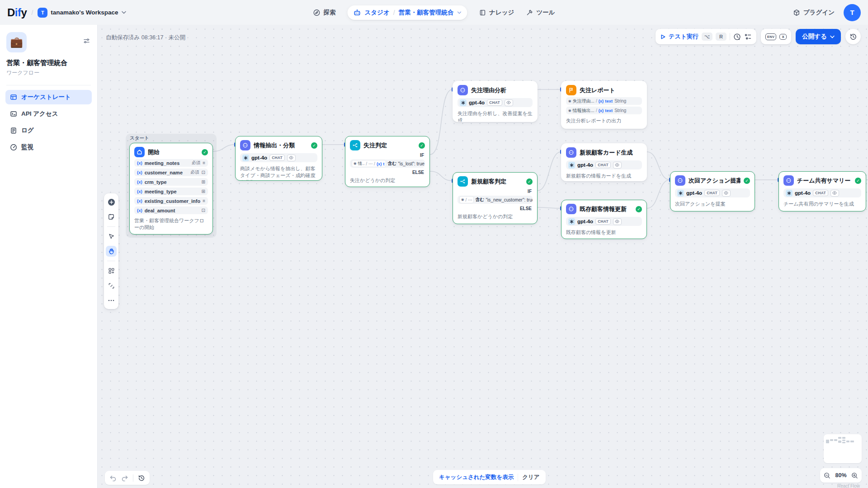 Image resolution: width=868 pixels, height=488 pixels. Describe the element at coordinates (853, 37) in the screenshot. I see `version-history-button` at that location.